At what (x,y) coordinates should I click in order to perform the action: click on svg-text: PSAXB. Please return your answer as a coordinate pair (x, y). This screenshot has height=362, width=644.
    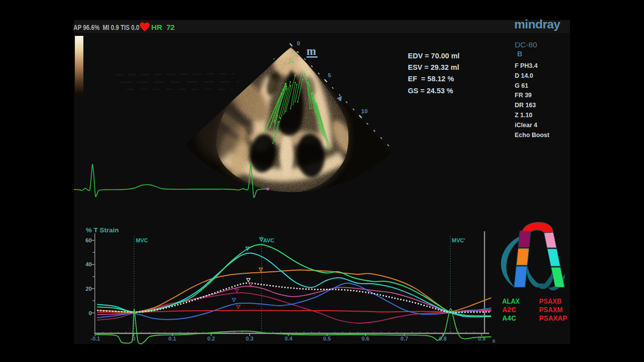
    Looking at the image, I should click on (550, 301).